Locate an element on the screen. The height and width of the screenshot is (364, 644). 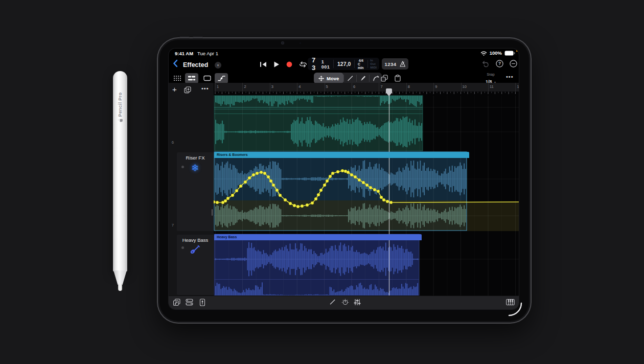
undo-icon is located at coordinates (486, 64).